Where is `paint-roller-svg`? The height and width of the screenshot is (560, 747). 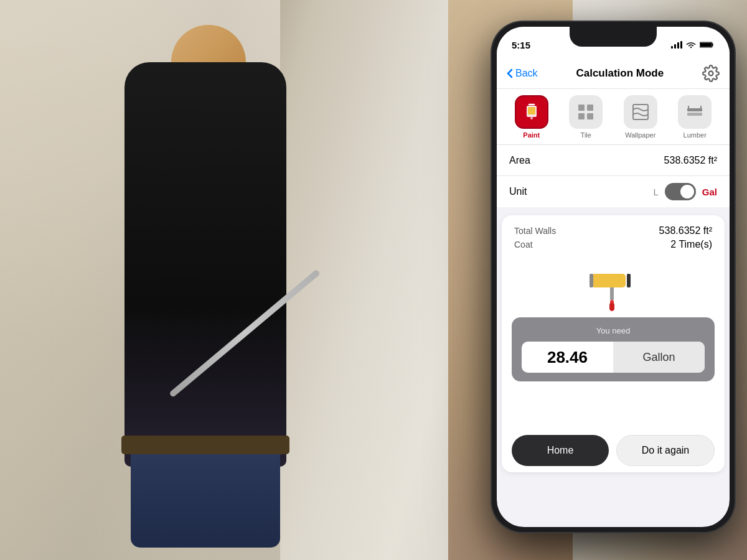 paint-roller-svg is located at coordinates (613, 289).